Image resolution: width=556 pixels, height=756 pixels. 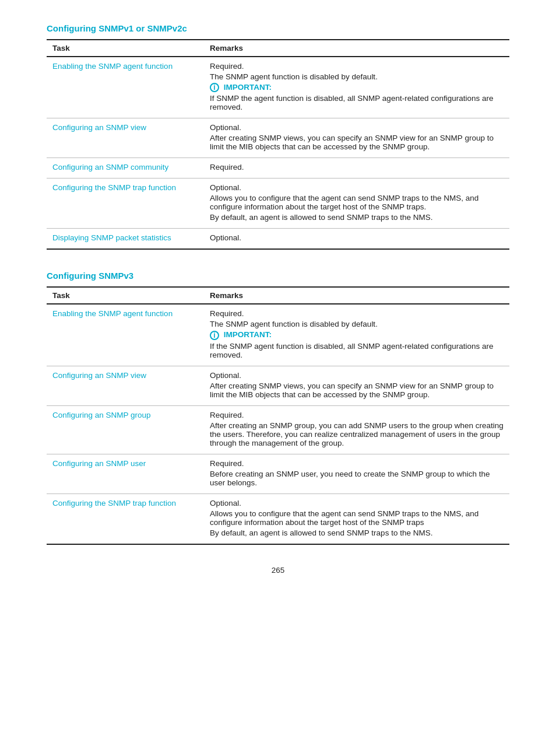 What do you see at coordinates (125, 295) in the screenshot?
I see `section2-col1-header: Task` at bounding box center [125, 295].